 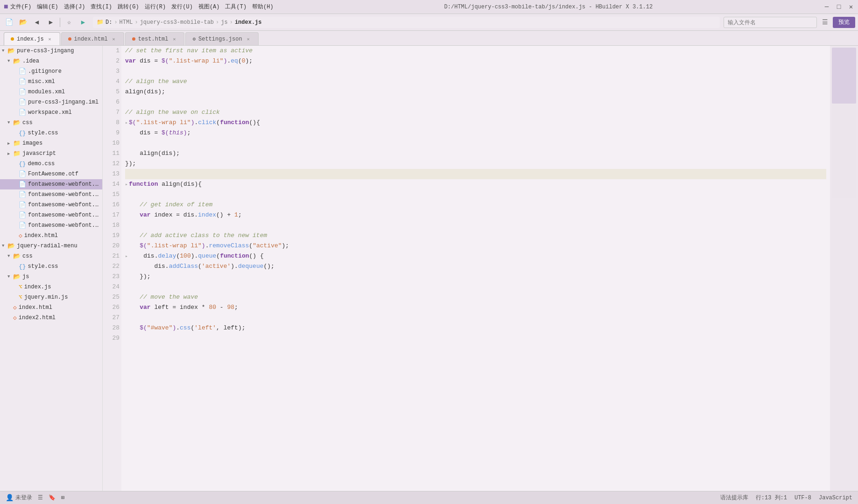 I want to click on token-method: dequeue, so click(x=251, y=266).